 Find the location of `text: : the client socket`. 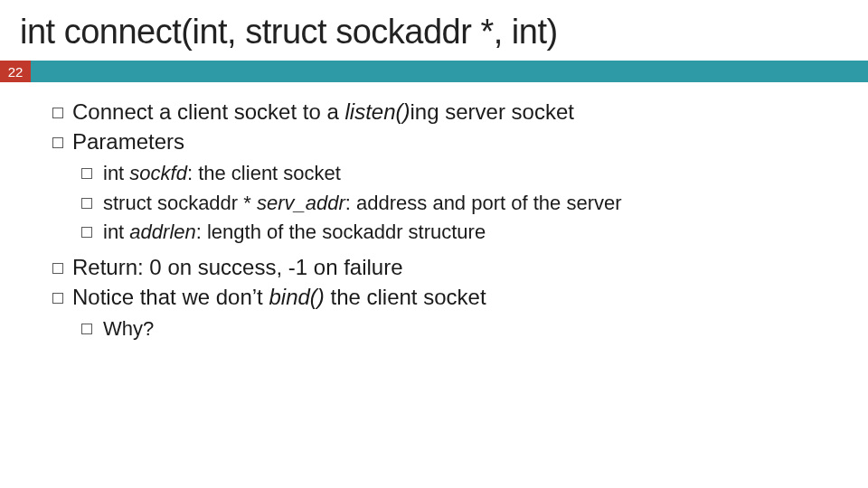

text: : the client socket is located at coordinates (264, 174).